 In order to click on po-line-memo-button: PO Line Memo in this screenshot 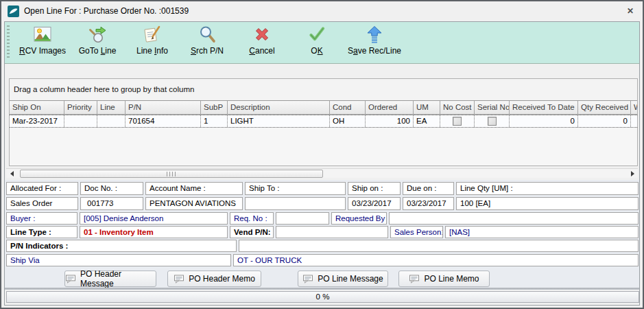, I will do `click(444, 279)`.